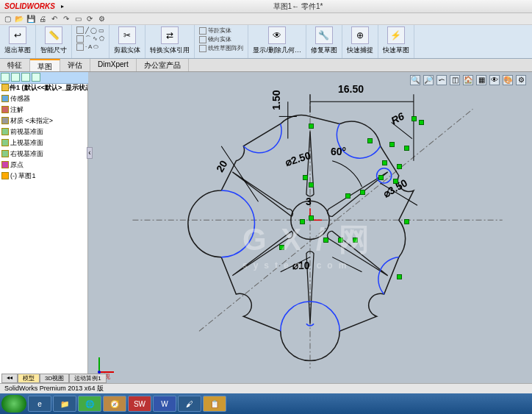  What do you see at coordinates (44, 99) in the screenshot?
I see `tree-sensors: 传感器` at bounding box center [44, 99].